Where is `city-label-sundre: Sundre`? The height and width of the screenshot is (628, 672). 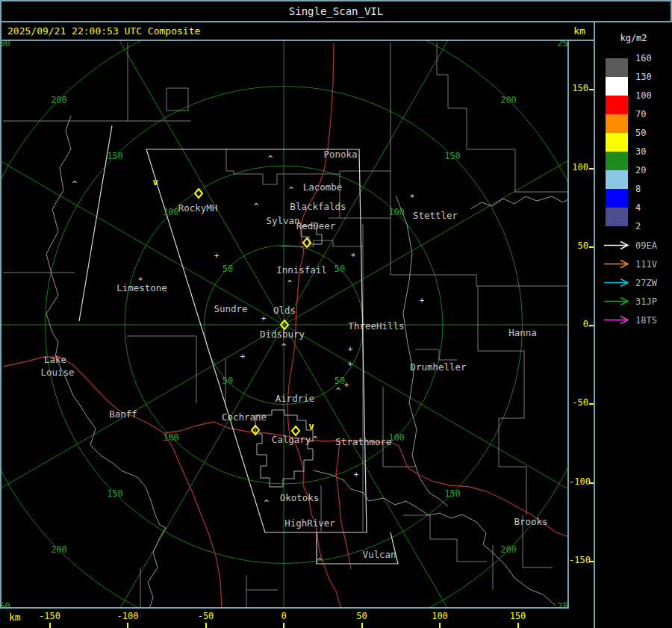 city-label-sundre: Sundre is located at coordinates (230, 309).